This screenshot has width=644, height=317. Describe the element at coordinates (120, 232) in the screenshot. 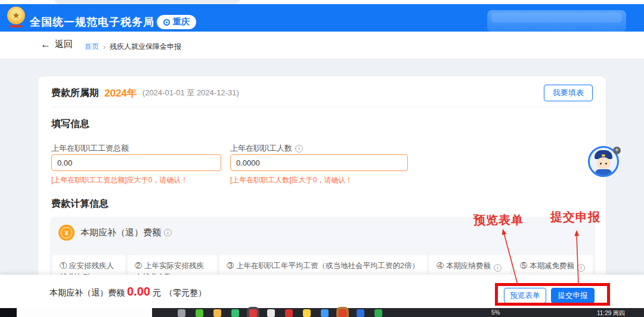

I see `panel-title-text: 本期应补（退）费额` at that location.